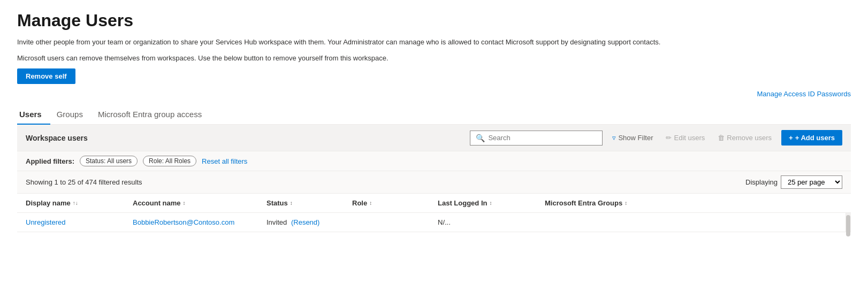 Image resolution: width=868 pixels, height=283 pixels. I want to click on account-name-link: BobbieRobertson@Contoso.com, so click(184, 223).